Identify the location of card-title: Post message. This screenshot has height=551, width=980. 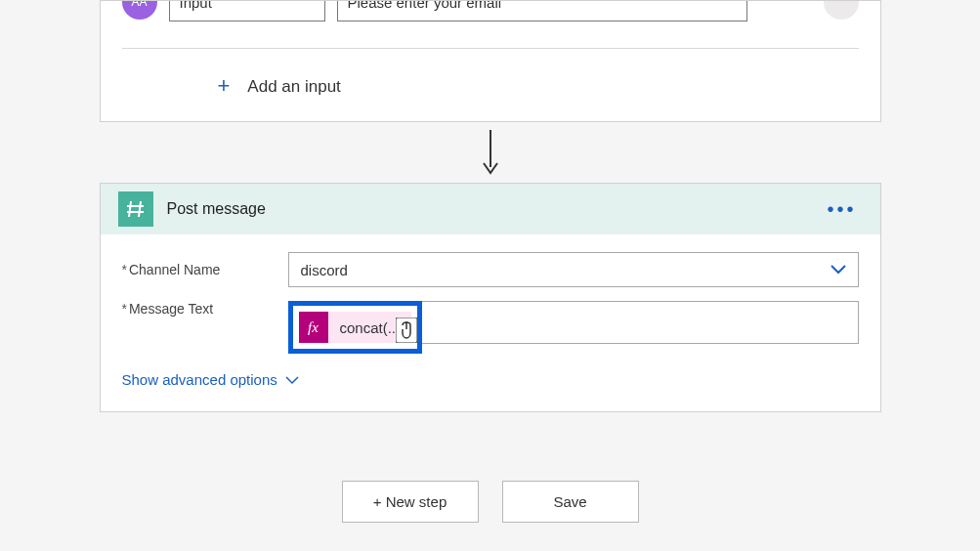
(217, 209).